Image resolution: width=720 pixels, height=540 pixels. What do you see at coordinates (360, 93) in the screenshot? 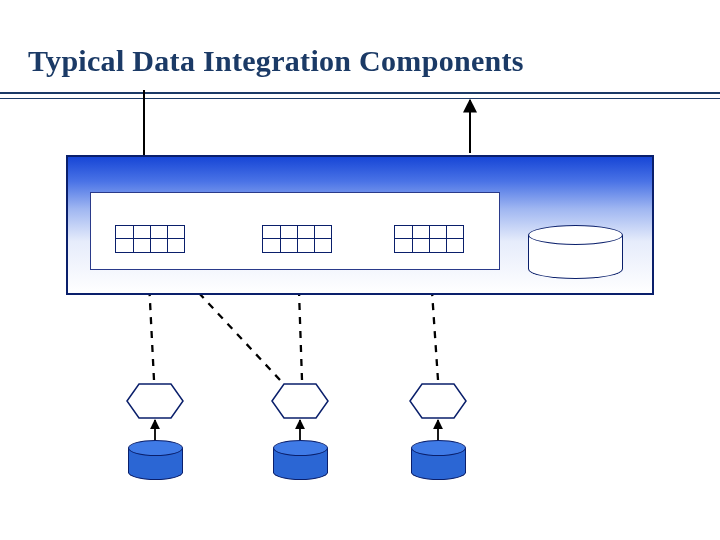
I see `title-underline` at bounding box center [360, 93].